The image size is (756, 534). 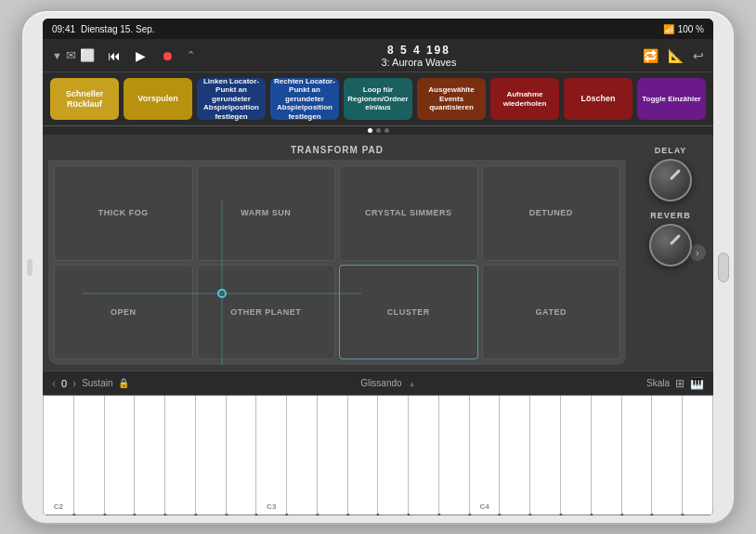 What do you see at coordinates (525, 98) in the screenshot?
I see `btn-aufnahme: Aufnahme wiederholen` at bounding box center [525, 98].